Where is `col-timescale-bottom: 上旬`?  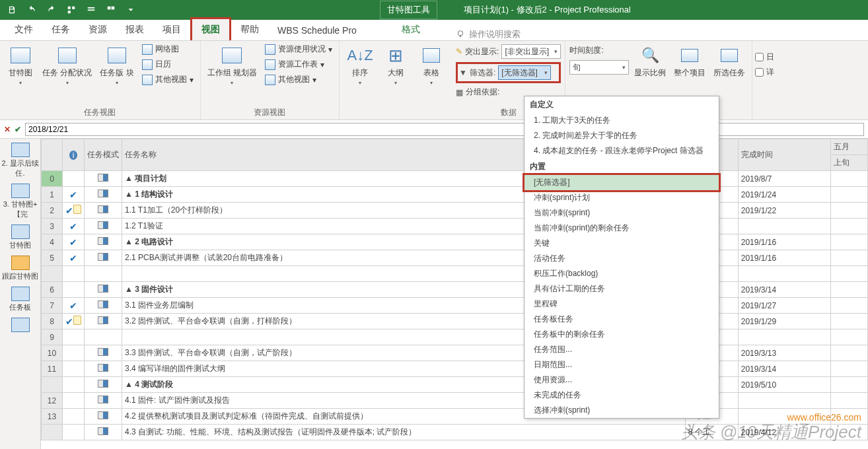
col-timescale-bottom: 上旬 is located at coordinates (849, 163).